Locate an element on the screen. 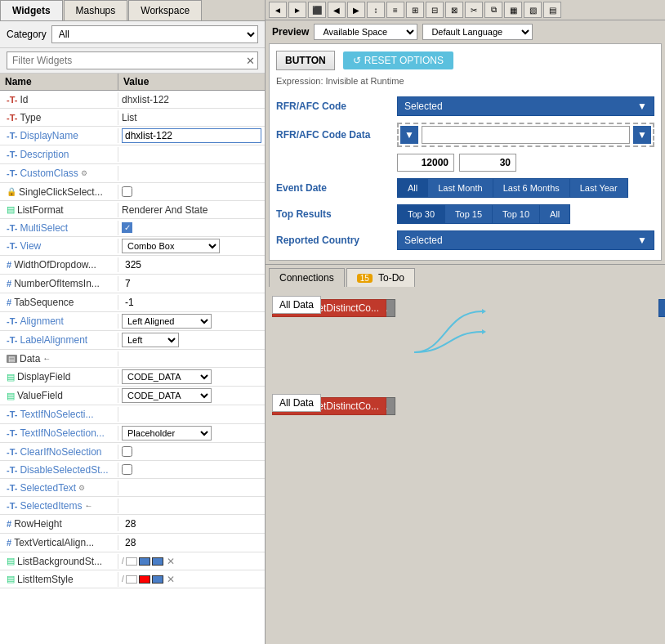 This screenshot has width=665, height=644. prop-name-listformat: ▤ListFormat is located at coordinates (59, 210).